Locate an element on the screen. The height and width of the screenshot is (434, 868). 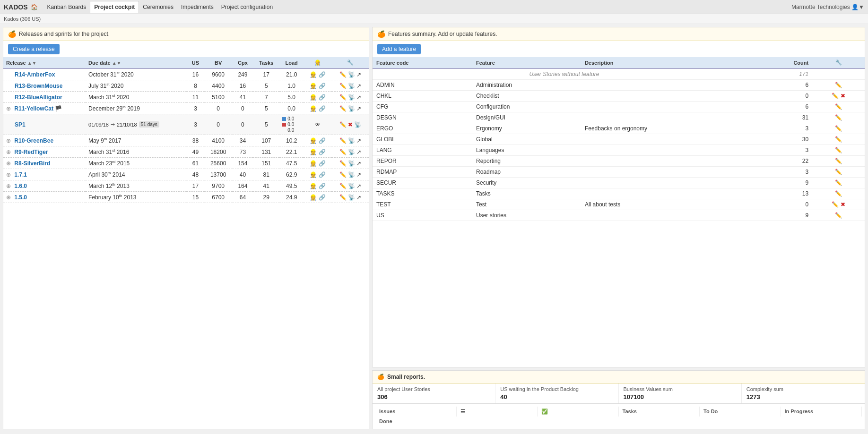
release-link: 1.5.0 is located at coordinates (21, 197).